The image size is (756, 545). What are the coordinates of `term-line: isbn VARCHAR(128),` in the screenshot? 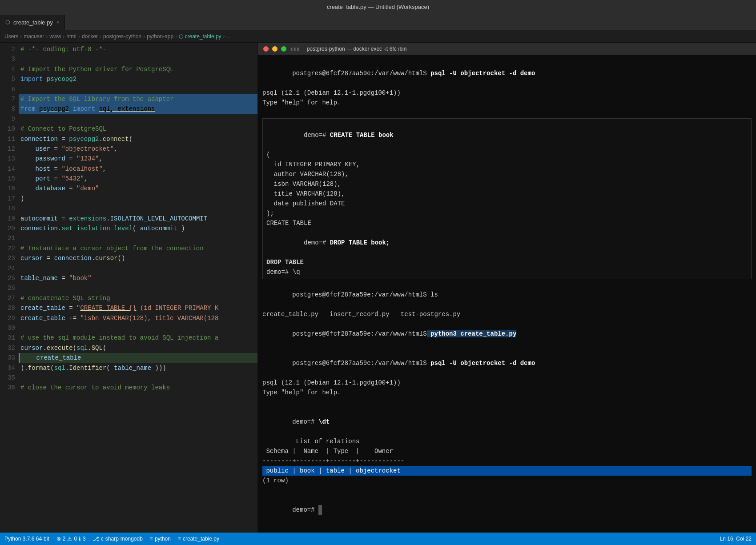 It's located at (507, 184).